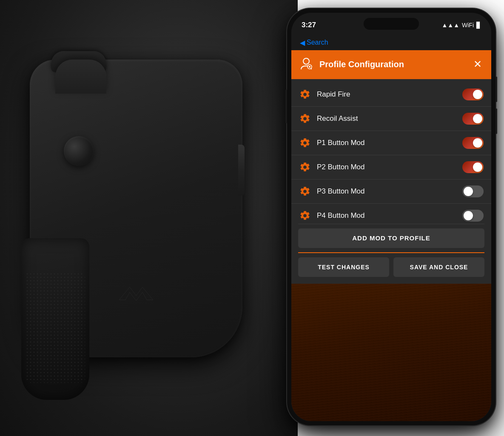 The width and height of the screenshot is (504, 436). What do you see at coordinates (391, 353) in the screenshot?
I see `wood-background` at bounding box center [391, 353].